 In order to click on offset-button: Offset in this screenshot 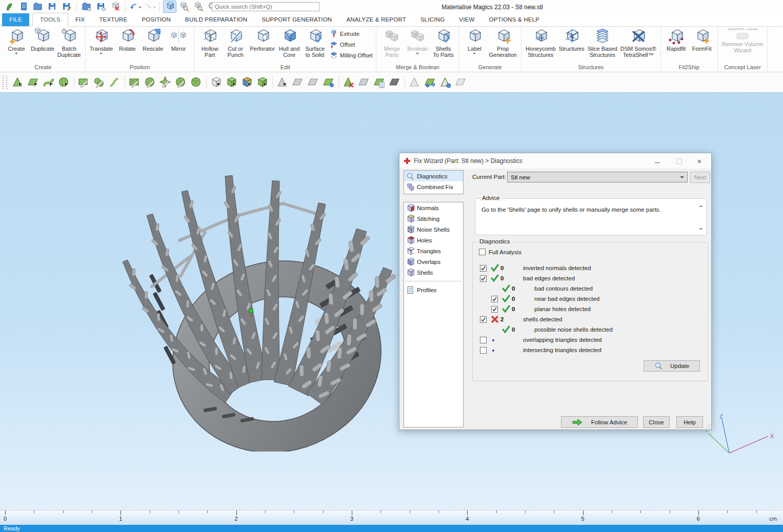, I will do `click(351, 45)`.